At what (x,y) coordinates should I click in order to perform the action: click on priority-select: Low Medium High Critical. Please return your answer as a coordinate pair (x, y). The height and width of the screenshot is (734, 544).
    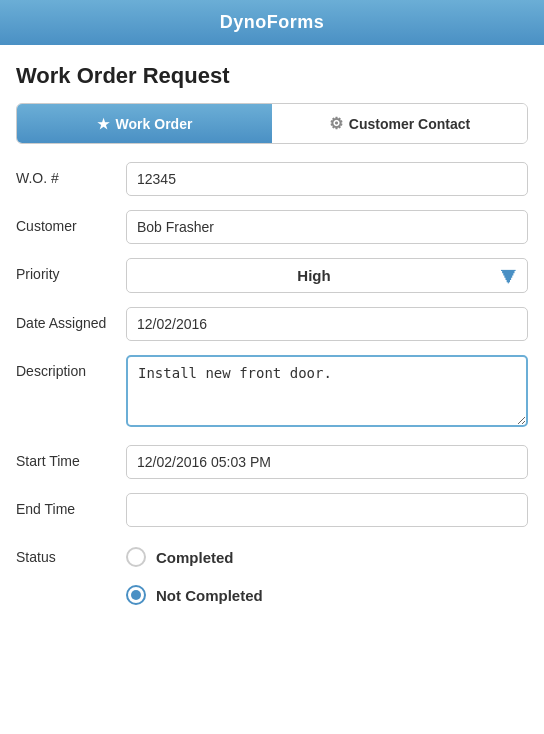
    Looking at the image, I should click on (327, 276).